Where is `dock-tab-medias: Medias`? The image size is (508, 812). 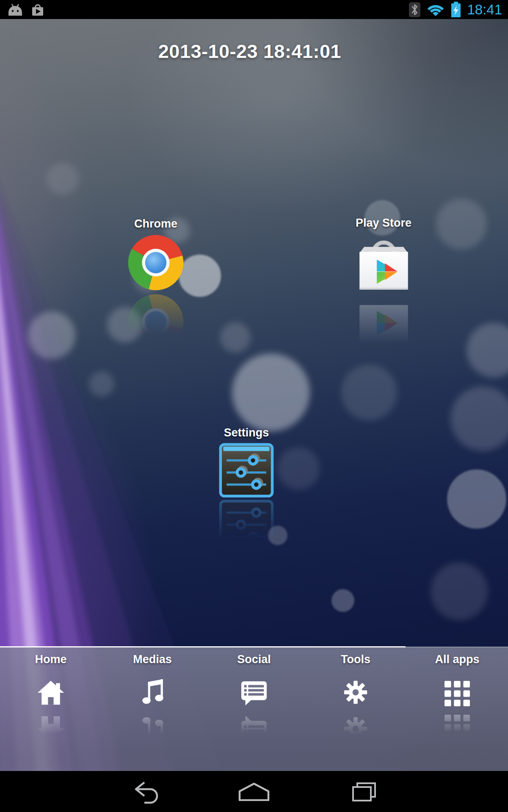
dock-tab-medias: Medias is located at coordinates (152, 709).